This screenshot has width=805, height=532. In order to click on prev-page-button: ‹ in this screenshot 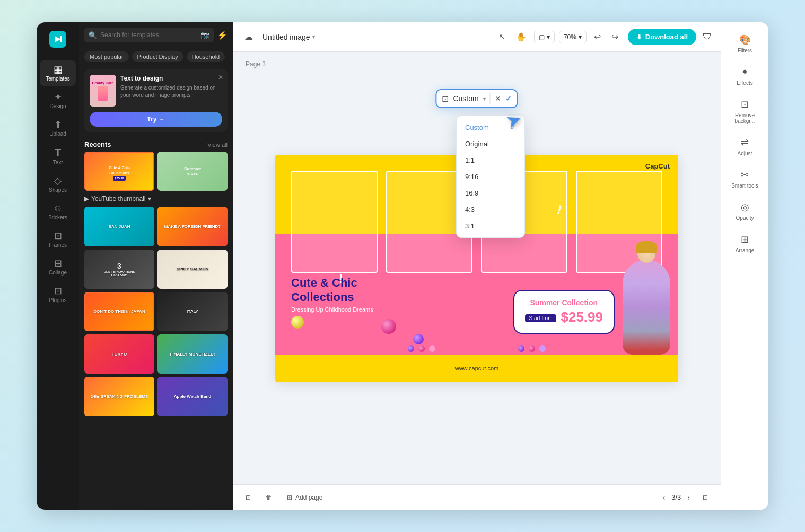, I will do `click(664, 498)`.